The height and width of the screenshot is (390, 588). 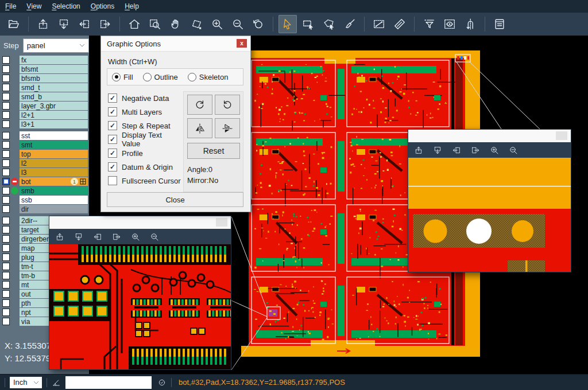 What do you see at coordinates (145, 98) in the screenshot?
I see `checkbox-negative-data: Negative Data` at bounding box center [145, 98].